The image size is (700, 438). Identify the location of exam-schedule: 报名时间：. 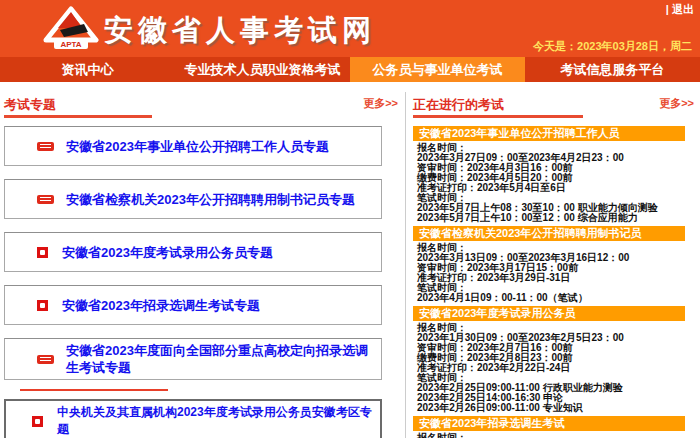
(541, 436).